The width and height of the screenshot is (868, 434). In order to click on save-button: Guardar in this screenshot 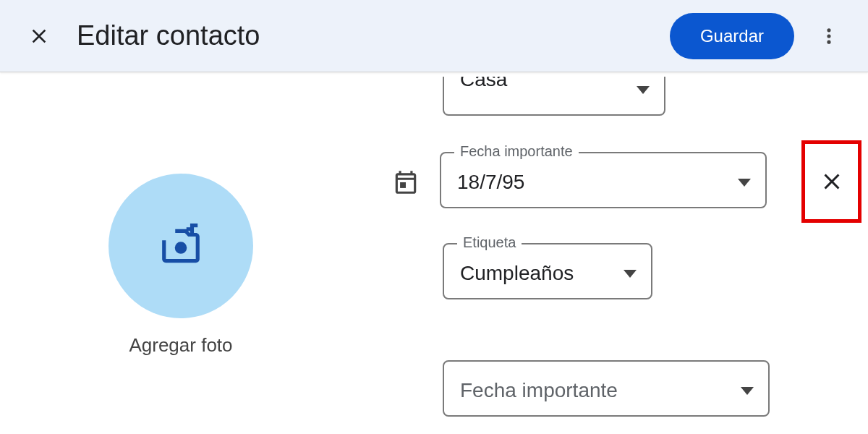, I will do `click(732, 36)`.